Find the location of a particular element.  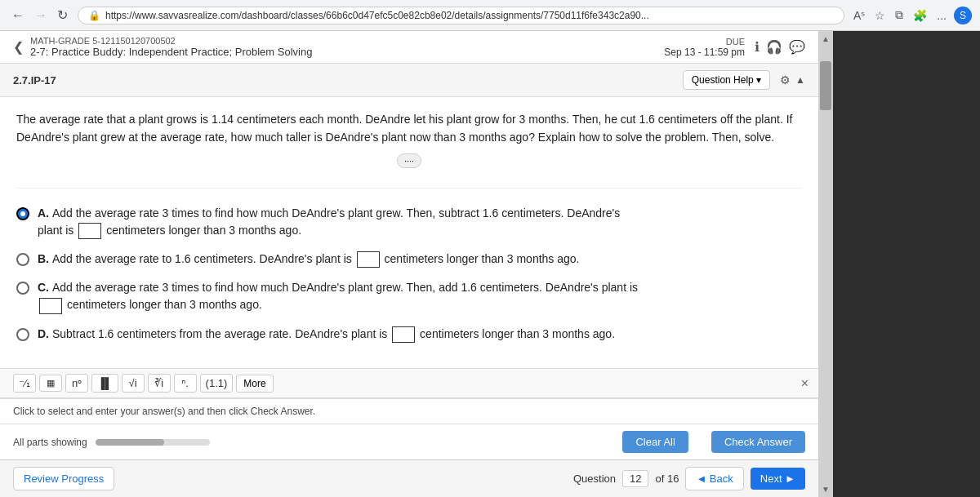

lock-icon: 🔒 is located at coordinates (95, 16).